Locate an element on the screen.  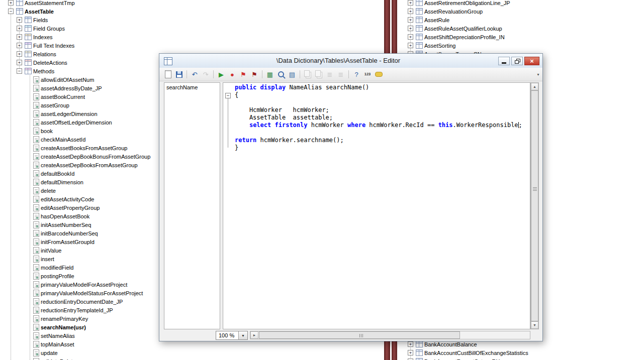
restore-icon is located at coordinates (517, 61).